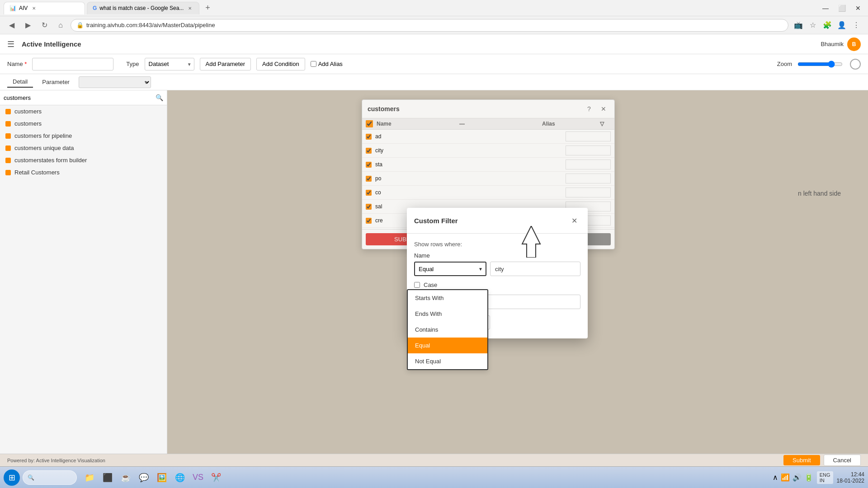 The width and height of the screenshot is (868, 488). Describe the element at coordinates (379, 164) in the screenshot. I see `row-name-3: sta` at that location.